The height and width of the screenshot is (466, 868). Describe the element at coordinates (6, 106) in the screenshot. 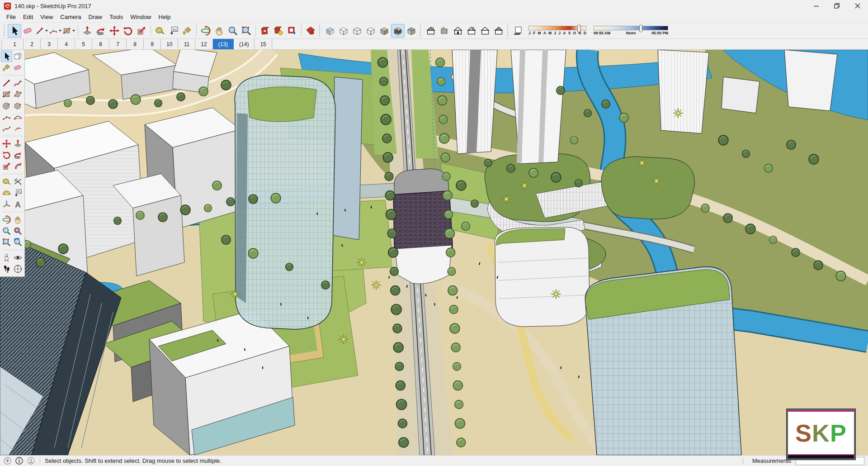

I see `circle-palette-button` at that location.